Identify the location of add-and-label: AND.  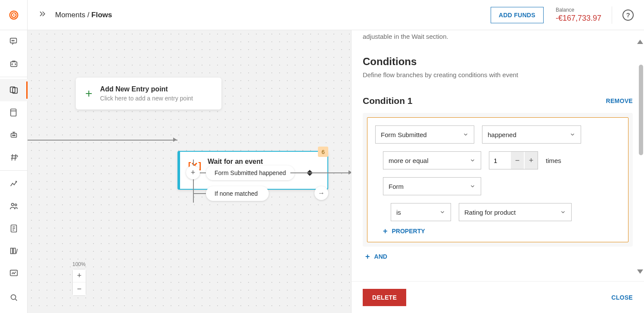
(381, 257).